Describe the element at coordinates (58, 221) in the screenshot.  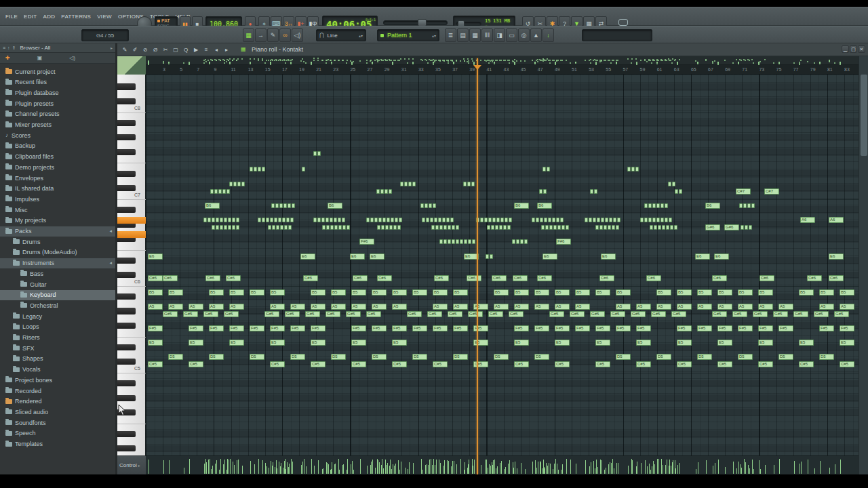
I see `browser-item-my-projects: My projects` at that location.